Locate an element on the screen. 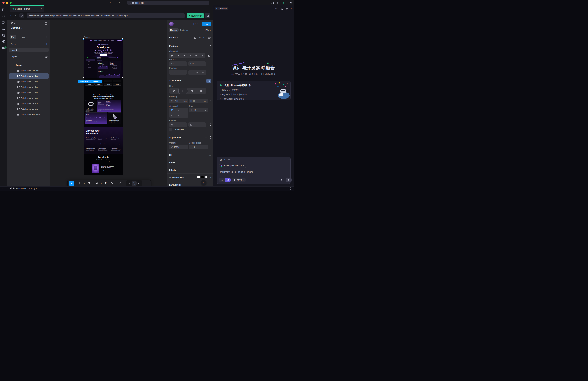 This screenshot has width=588, height=381. chat-input-card: @ + Auto Layout Vertical ✕ Implement sel… is located at coordinates (253, 170).